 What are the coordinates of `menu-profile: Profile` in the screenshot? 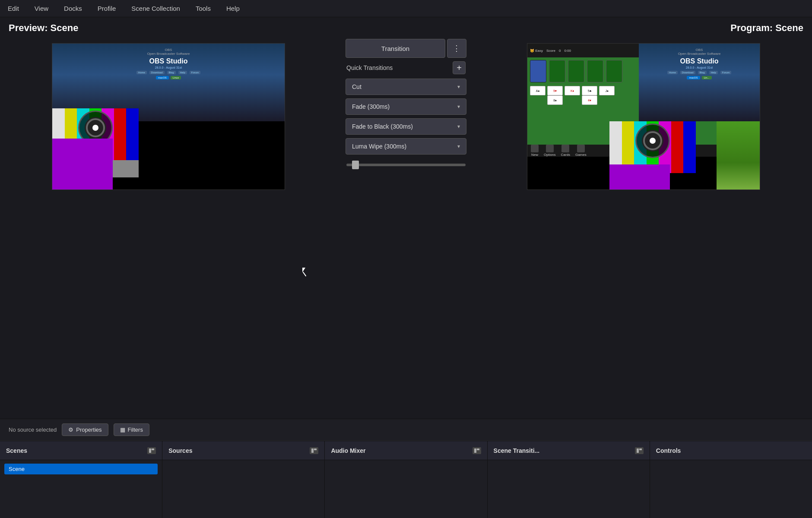 It's located at (107, 9).